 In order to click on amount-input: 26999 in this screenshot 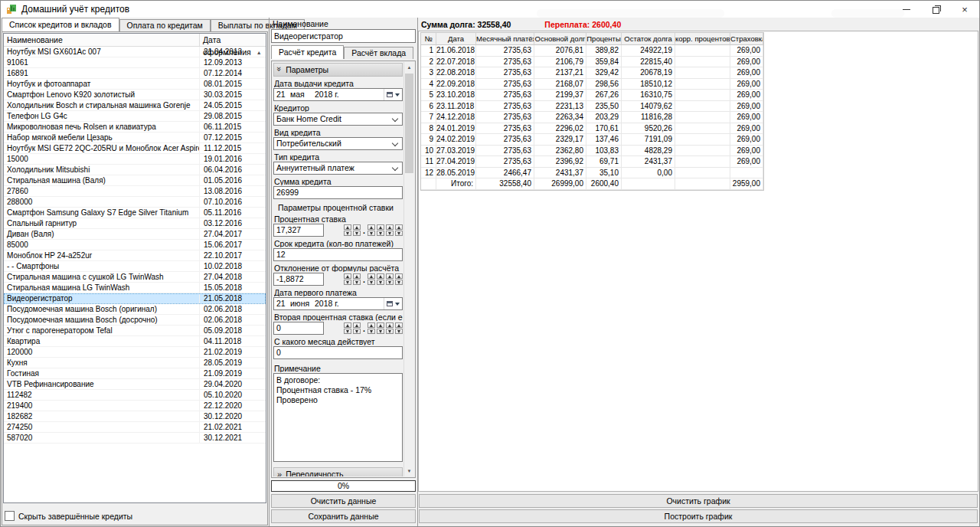, I will do `click(338, 193)`.